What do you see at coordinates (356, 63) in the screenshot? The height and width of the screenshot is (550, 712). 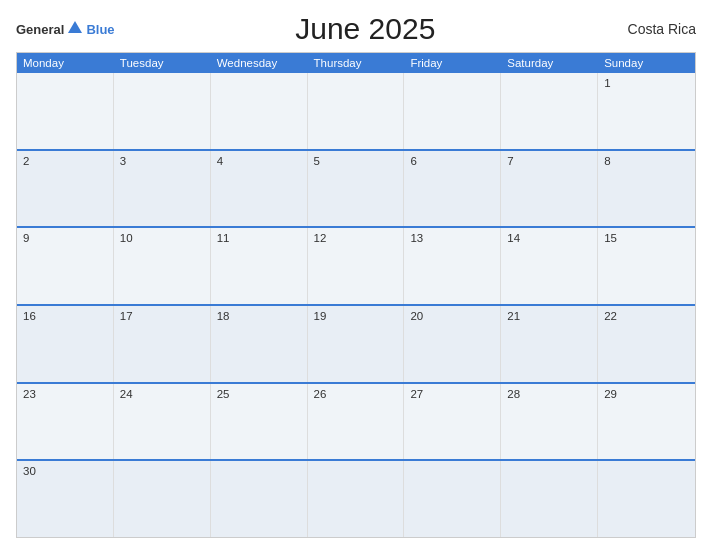 I see `calendar-header: Monday Tuesday Wednesday Thursday Friday…` at bounding box center [356, 63].